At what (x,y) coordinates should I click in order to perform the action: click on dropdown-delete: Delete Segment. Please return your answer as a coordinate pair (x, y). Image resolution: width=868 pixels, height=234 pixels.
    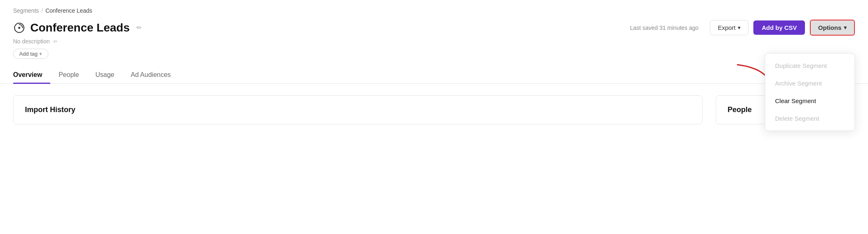
    Looking at the image, I should click on (810, 119).